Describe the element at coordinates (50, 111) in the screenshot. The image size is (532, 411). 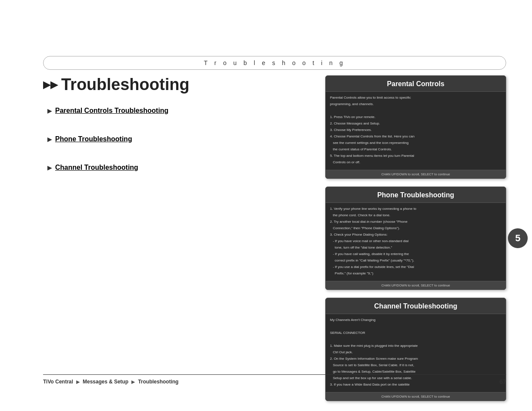
I see `menu-arrow-icon-1: ▶` at that location.